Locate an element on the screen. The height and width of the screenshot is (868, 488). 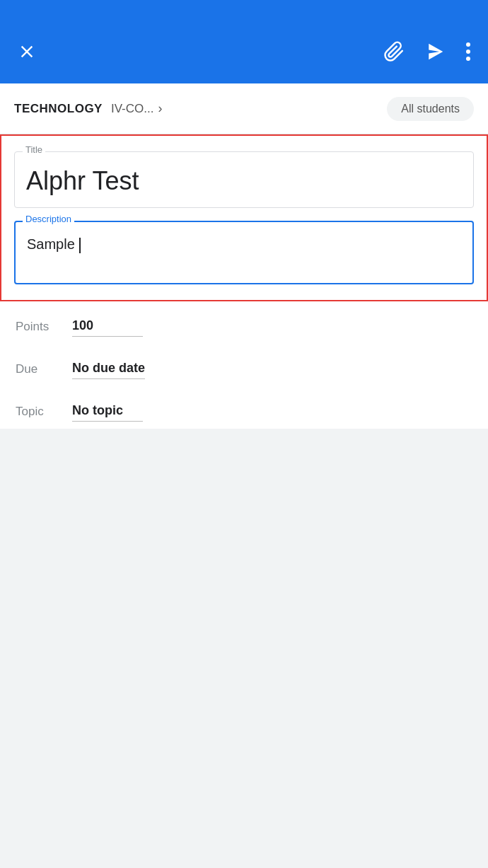
description-value: Sample is located at coordinates (51, 244).